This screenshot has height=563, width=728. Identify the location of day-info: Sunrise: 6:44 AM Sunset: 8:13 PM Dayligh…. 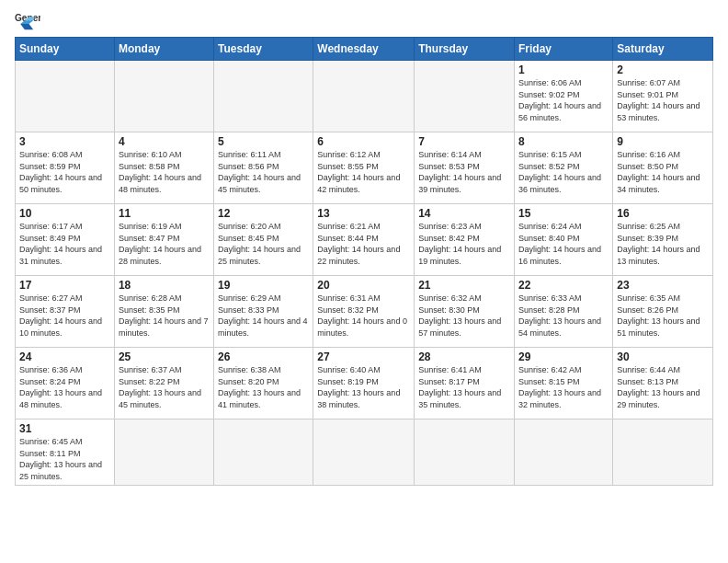
(663, 387).